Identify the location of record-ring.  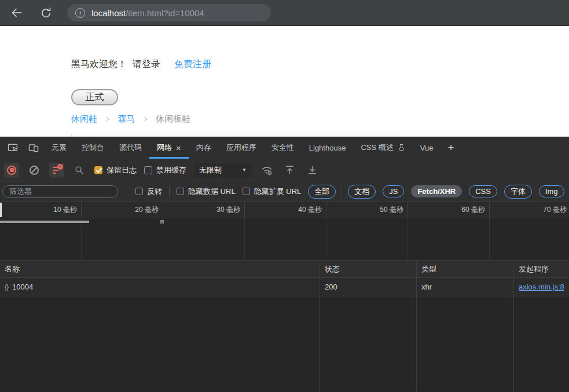
(12, 170).